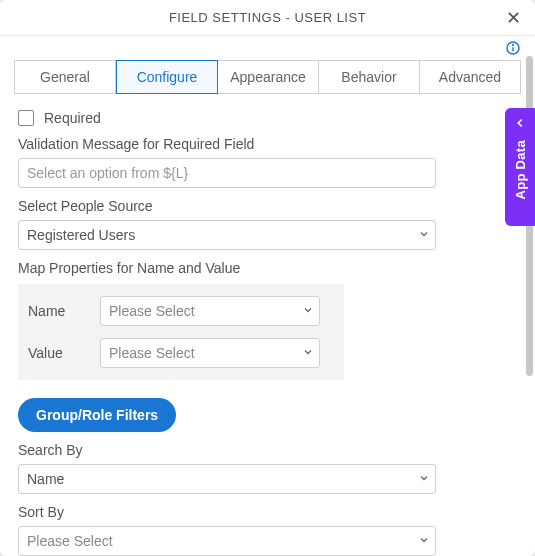  I want to click on people-source-select-wrap: Registered Users, so click(227, 235).